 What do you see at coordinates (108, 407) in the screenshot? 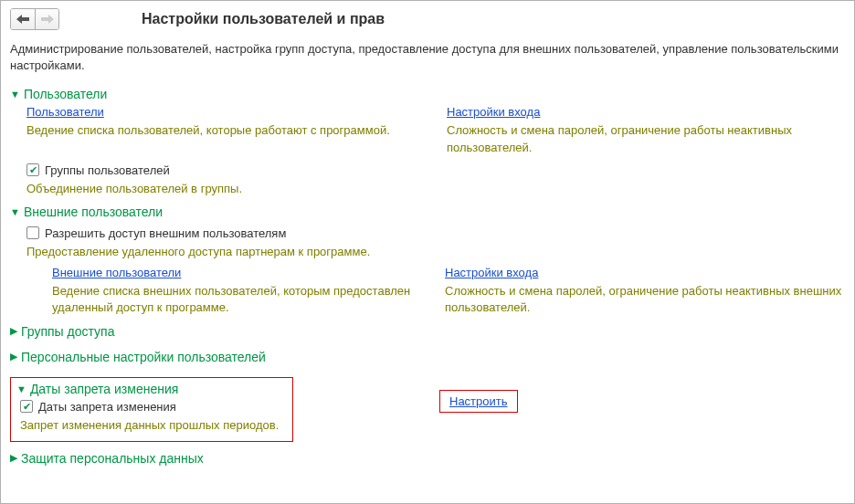
I see `change-ban-label: Даты запрета изменения` at bounding box center [108, 407].